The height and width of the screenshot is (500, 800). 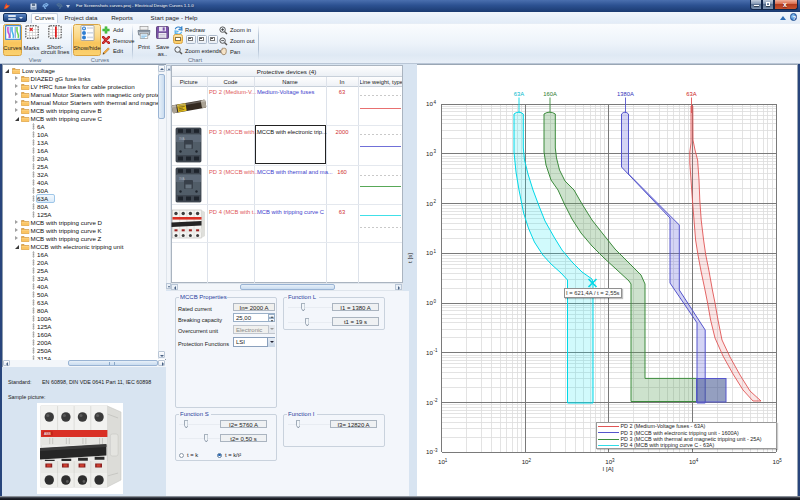 What do you see at coordinates (780, 460) in the screenshot?
I see `svg-text: 5` at bounding box center [780, 460].